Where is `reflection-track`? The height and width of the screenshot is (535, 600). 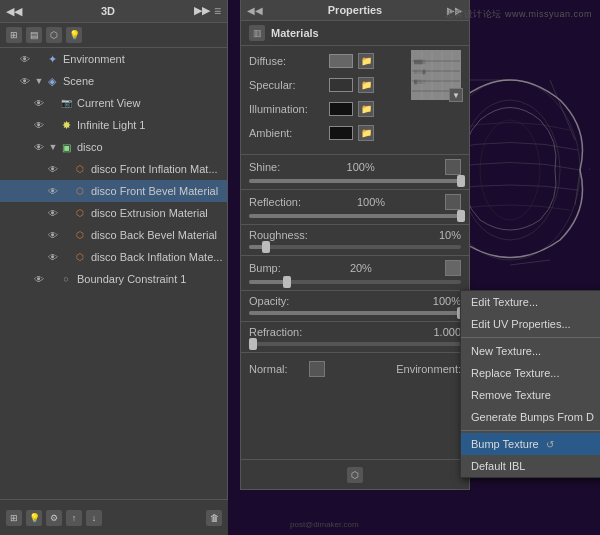
reflection-track is located at coordinates (355, 216).